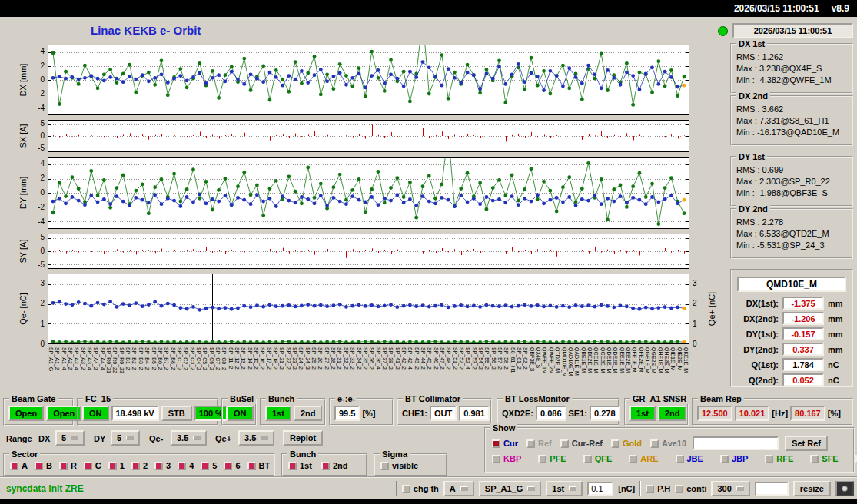 The height and width of the screenshot is (504, 857). Describe the element at coordinates (293, 412) in the screenshot. I see `bunch-group: Bunch 1st 2nd` at that location.